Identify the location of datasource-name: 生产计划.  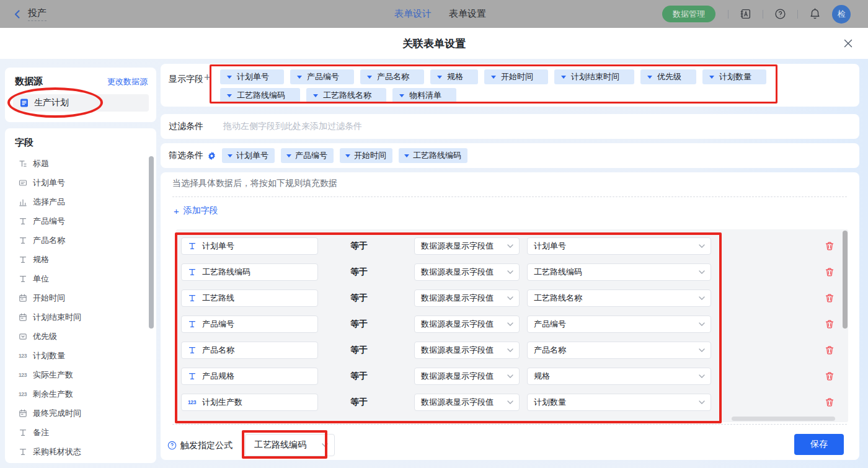
(51, 103).